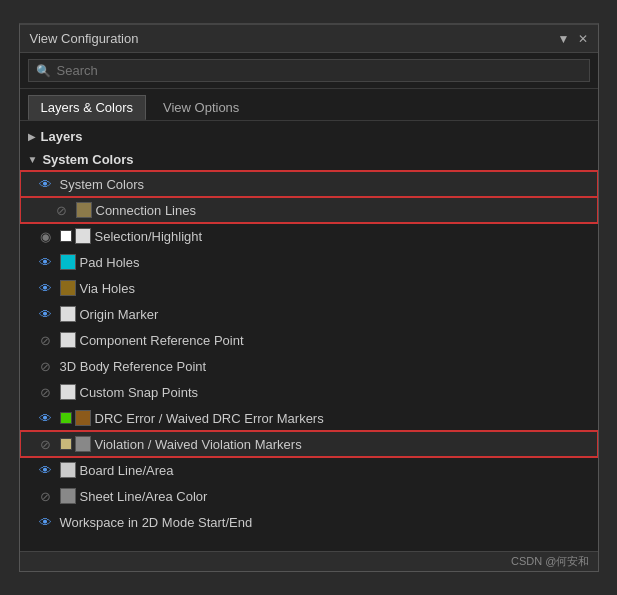 The image size is (617, 595). Describe the element at coordinates (44, 71) in the screenshot. I see `search-icon: 🔍` at that location.